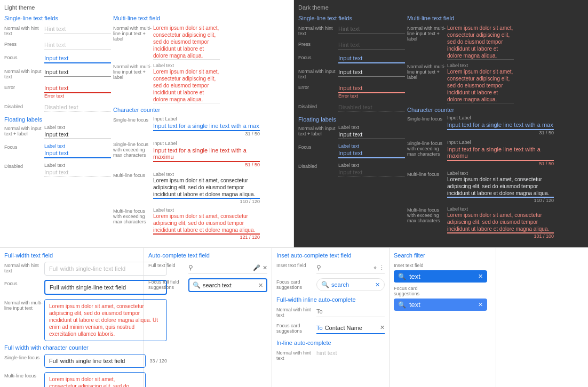  I want to click on multi-exceed-field: Label text Lorem ipsum dolor sit amet, c…, so click(206, 224).